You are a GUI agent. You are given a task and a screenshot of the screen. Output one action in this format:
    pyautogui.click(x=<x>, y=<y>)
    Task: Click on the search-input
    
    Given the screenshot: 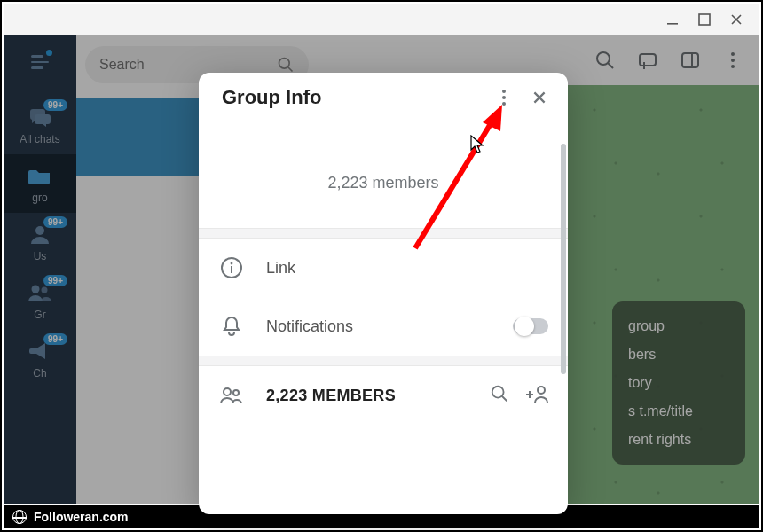 What is the action you would take?
    pyautogui.click(x=170, y=65)
    